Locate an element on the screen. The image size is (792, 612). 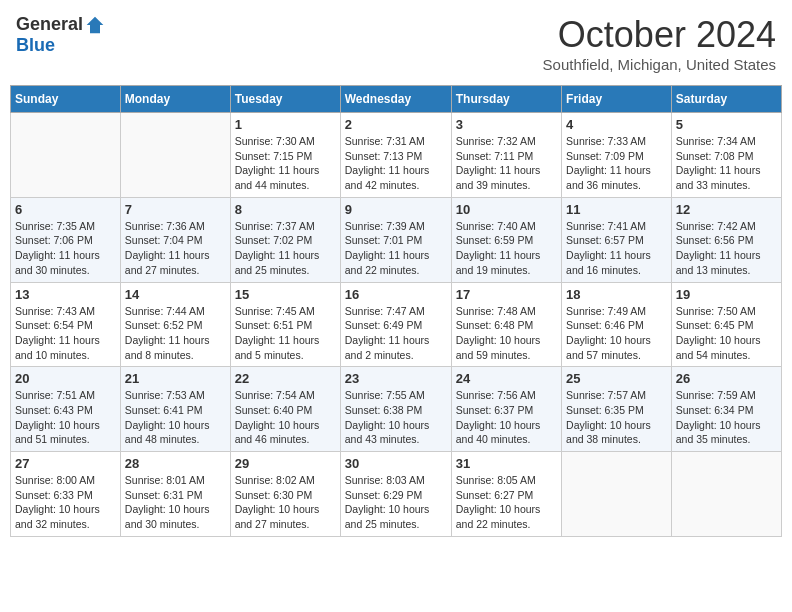
month-title: October 2024 is located at coordinates (660, 35).